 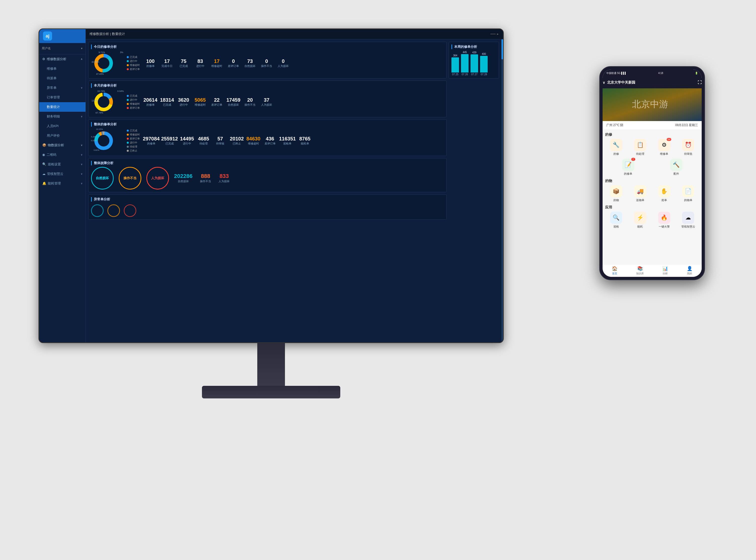 What do you see at coordinates (455, 74) in the screenshot?
I see `bar-label: 07.25` at bounding box center [455, 74].